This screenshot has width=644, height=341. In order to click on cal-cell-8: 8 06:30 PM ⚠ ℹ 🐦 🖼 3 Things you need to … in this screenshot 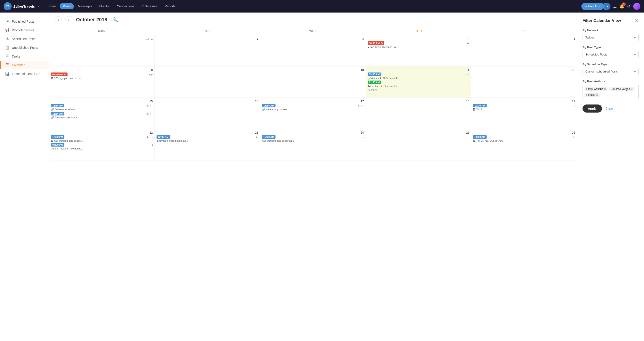, I will do `click(102, 82)`.